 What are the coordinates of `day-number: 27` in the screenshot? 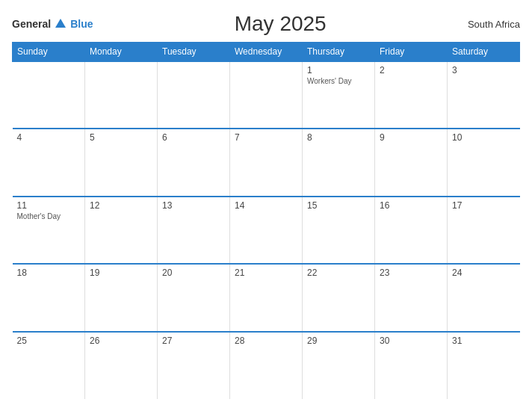 It's located at (194, 341).